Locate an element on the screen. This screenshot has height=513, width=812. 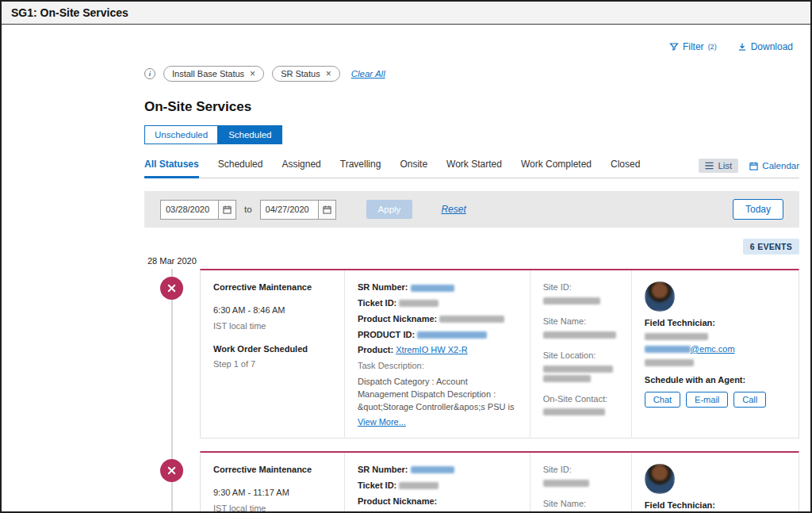
filter-chip-install-base-status: Install Base Status × is located at coordinates (214, 74).